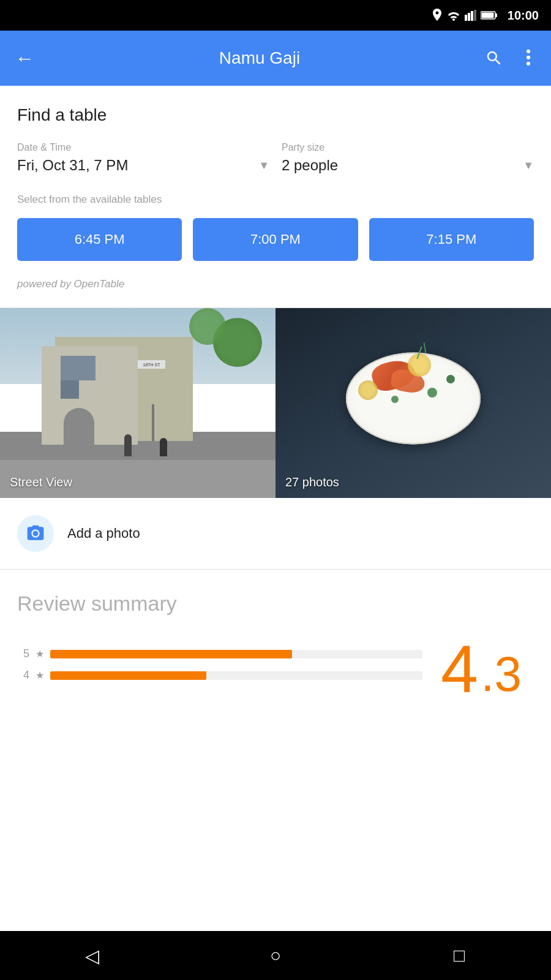 This screenshot has width=551, height=980. Describe the element at coordinates (494, 58) in the screenshot. I see `search-icon` at that location.